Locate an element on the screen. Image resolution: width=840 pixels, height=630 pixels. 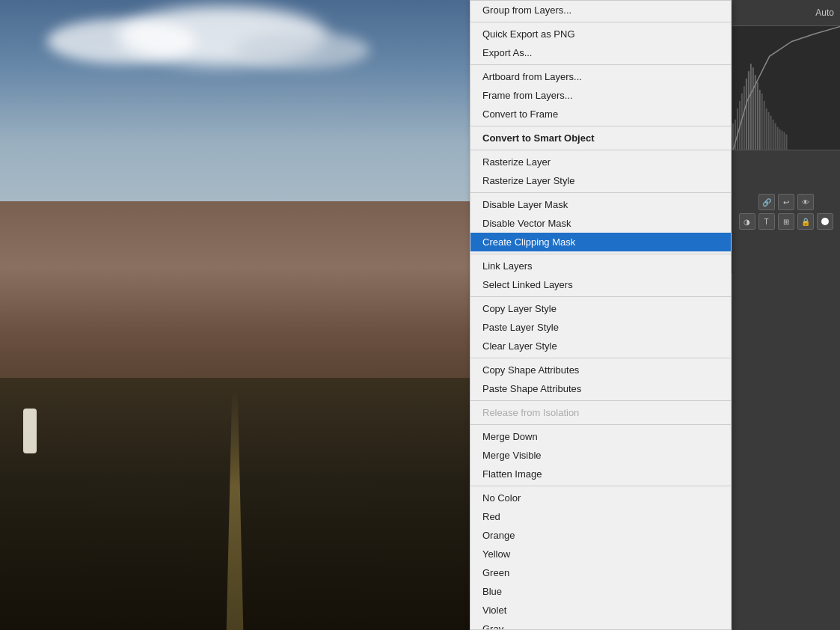
menu-item-convert-to-frame: Convert to Frame is located at coordinates (601, 114).